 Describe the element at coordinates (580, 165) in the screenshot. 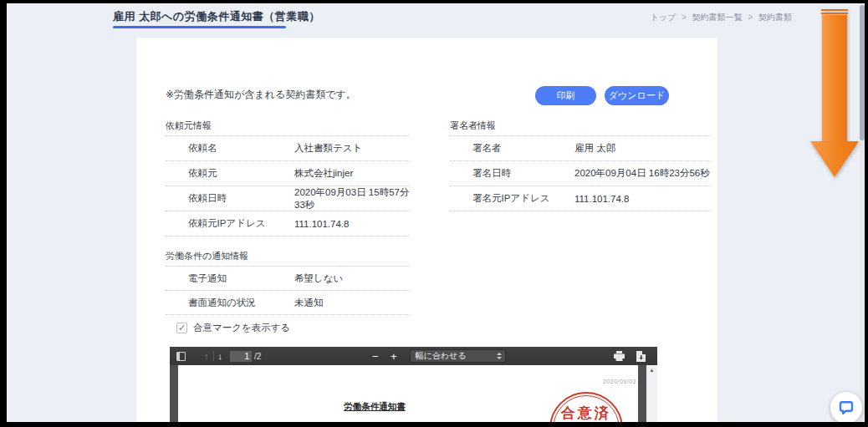

I see `signer-info-section: 署名者情報 署名者 雇用 太郎 署名日時 2020年09月04日 16時23分5…` at that location.